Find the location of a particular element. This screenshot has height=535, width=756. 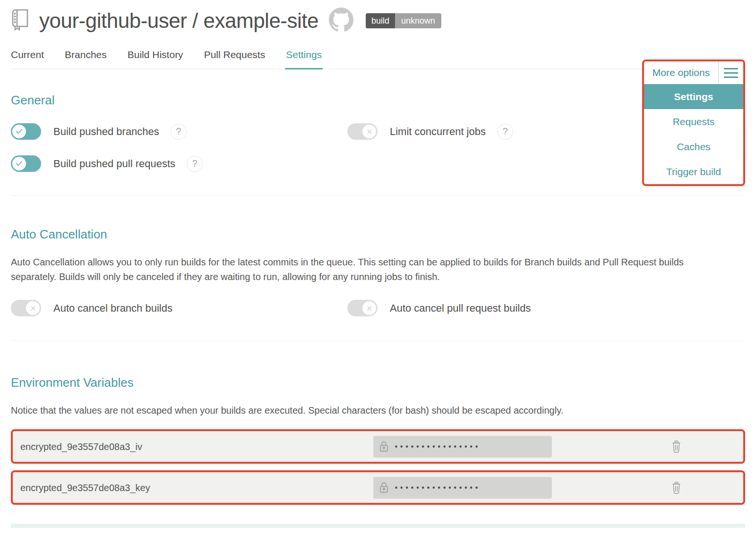

build-status-badge: build unknown is located at coordinates (404, 21).